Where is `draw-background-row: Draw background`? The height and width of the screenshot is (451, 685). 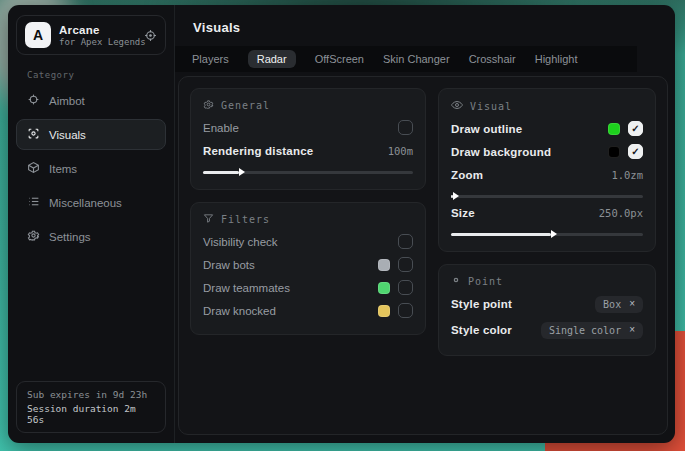 draw-background-row: Draw background is located at coordinates (547, 152).